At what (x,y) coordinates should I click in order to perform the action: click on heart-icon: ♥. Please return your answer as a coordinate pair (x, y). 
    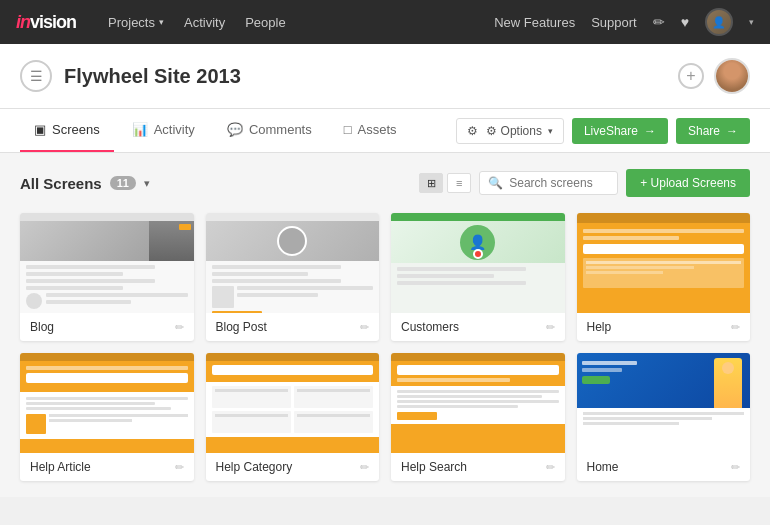
    Looking at the image, I should click on (685, 22).